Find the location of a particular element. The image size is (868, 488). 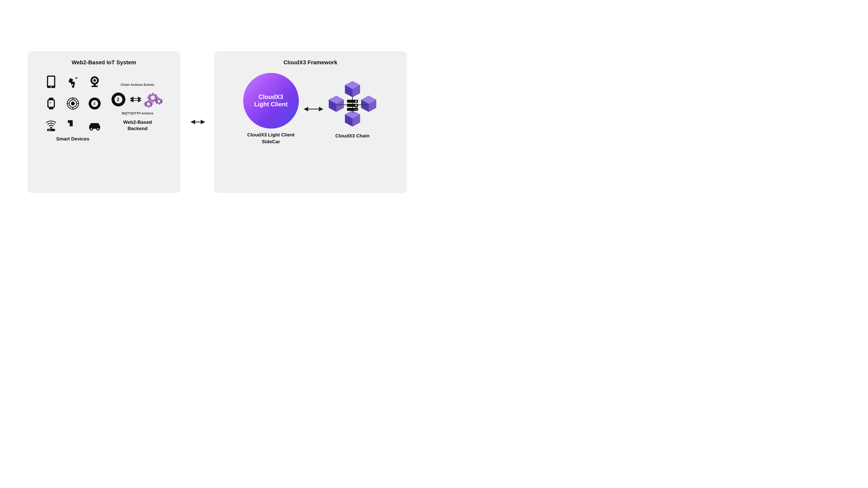

cube-right is located at coordinates (369, 104).